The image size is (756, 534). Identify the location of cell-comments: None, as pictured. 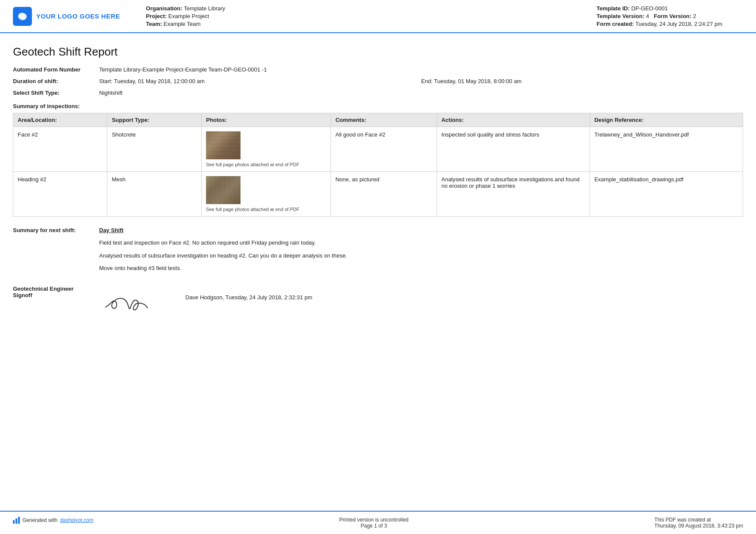
(384, 194).